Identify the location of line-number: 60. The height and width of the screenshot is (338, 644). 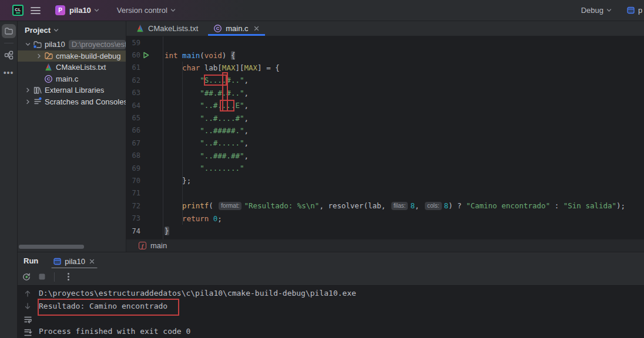
(133, 55).